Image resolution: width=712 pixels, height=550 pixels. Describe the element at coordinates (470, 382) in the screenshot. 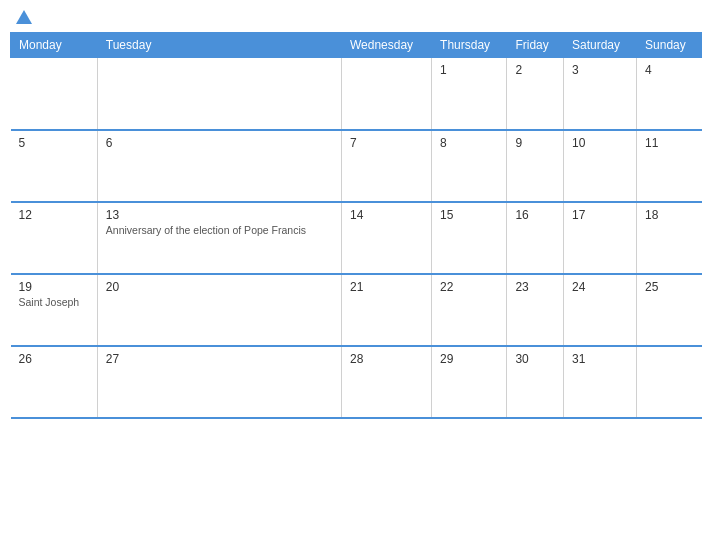

I see `calendar-cell: 29` at that location.